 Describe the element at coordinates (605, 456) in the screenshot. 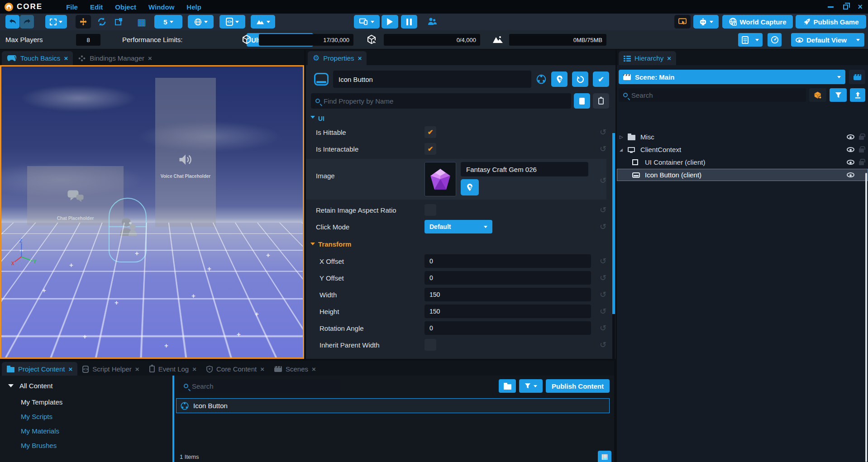

I see `grid-view-button: ▦` at that location.